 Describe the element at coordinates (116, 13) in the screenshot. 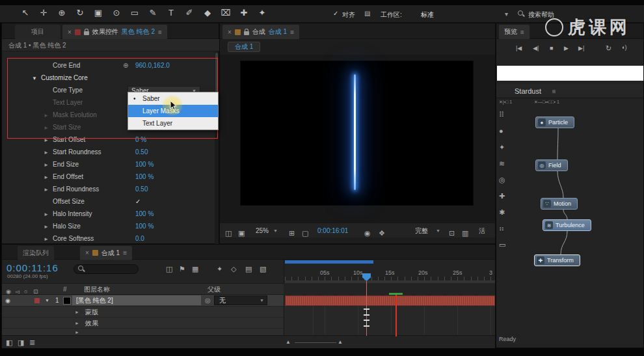

I see `pan-behind-tool: ⊙` at that location.